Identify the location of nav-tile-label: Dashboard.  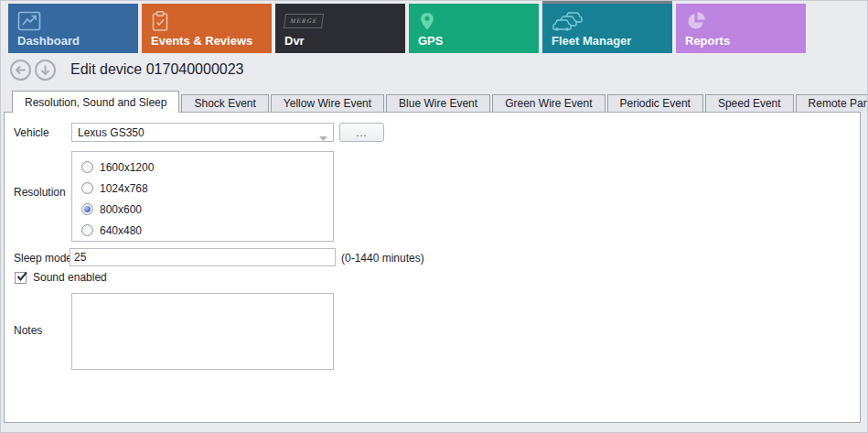
(48, 40).